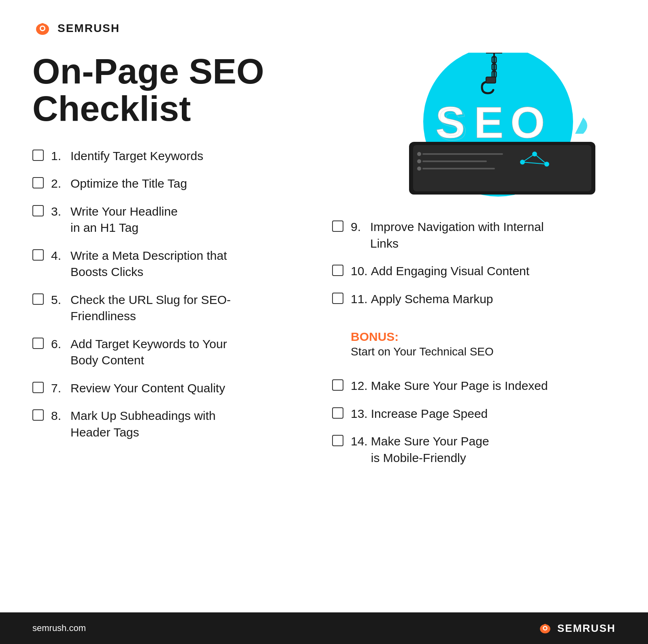 This screenshot has height=644, width=648. What do you see at coordinates (432, 299) in the screenshot?
I see `item-label: Apply Schema Markup` at bounding box center [432, 299].